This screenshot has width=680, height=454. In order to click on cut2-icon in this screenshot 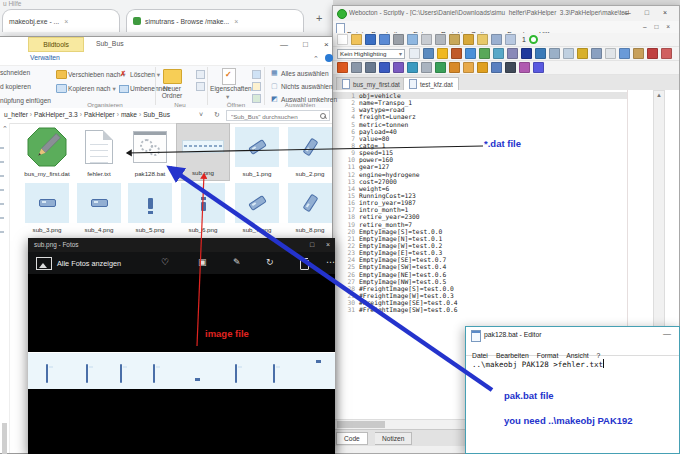, I will do `click(356, 68)`.